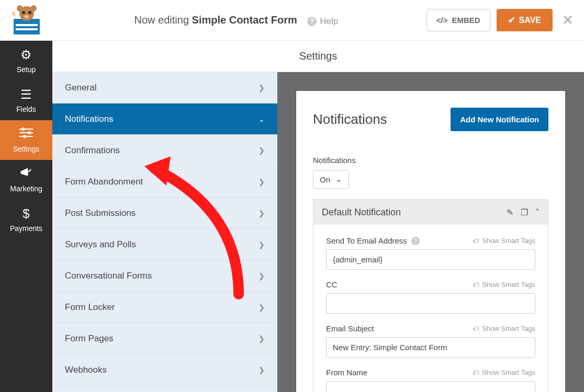  I want to click on editing-label: Now editing Simple Contact Form ? Help, so click(240, 20).